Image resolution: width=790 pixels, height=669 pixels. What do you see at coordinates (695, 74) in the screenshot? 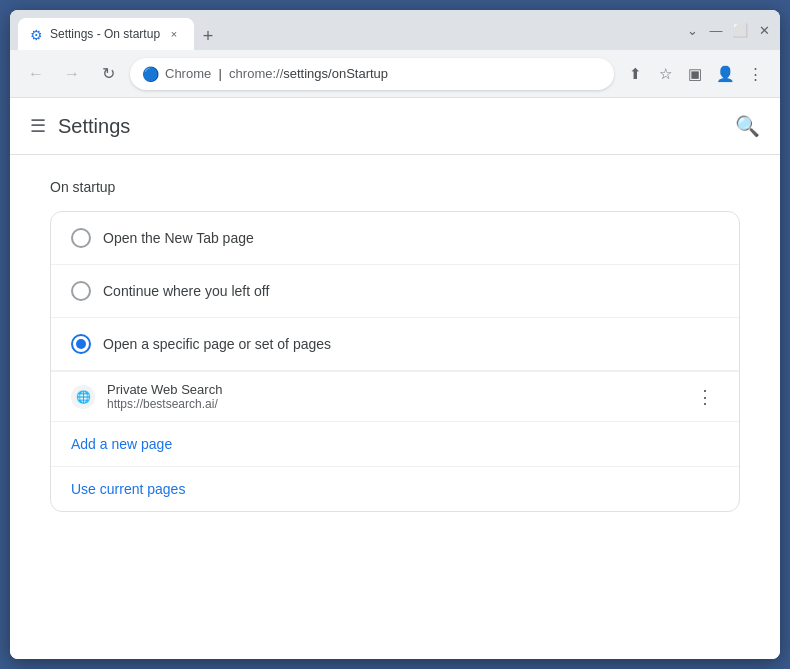
I see `address-bar-icons: ⬆ ☆ ▣ 👤 ⋮` at bounding box center [695, 74].